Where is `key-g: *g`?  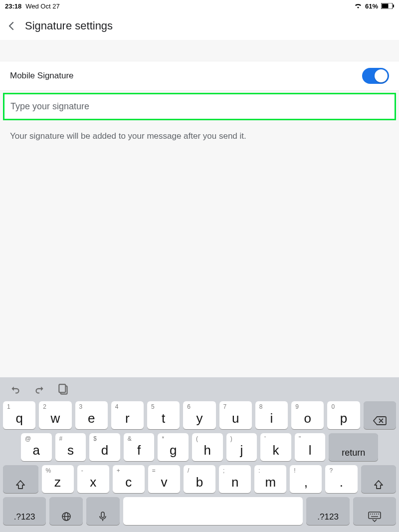
key-g: *g is located at coordinates (173, 447).